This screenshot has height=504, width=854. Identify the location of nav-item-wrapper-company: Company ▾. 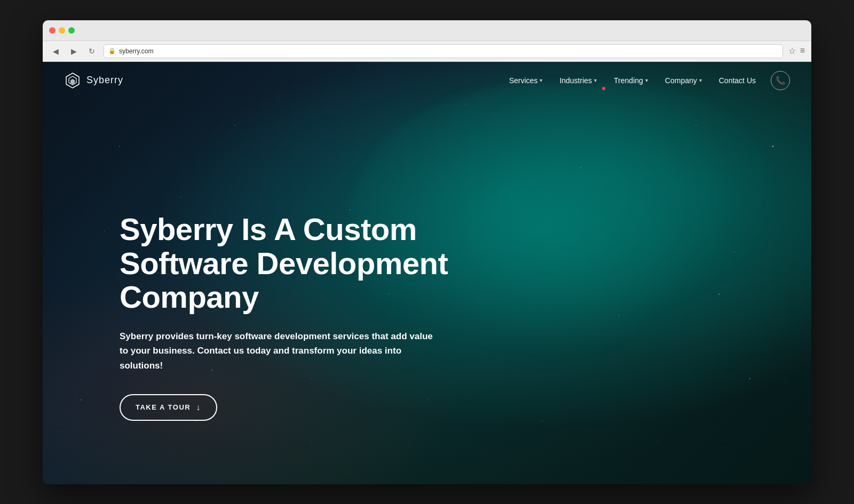
(683, 81).